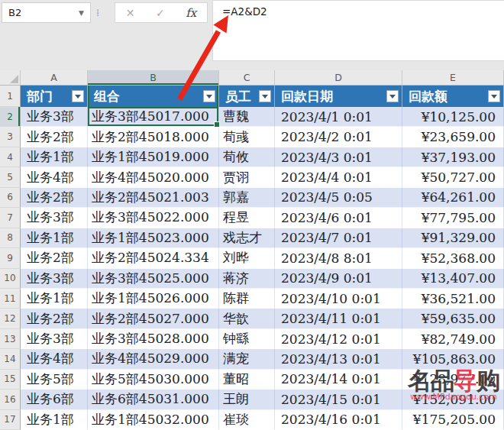 The width and height of the screenshot is (504, 430). Describe the element at coordinates (339, 339) in the screenshot. I see `cell-date: 2023/4/12 0:01` at that location.